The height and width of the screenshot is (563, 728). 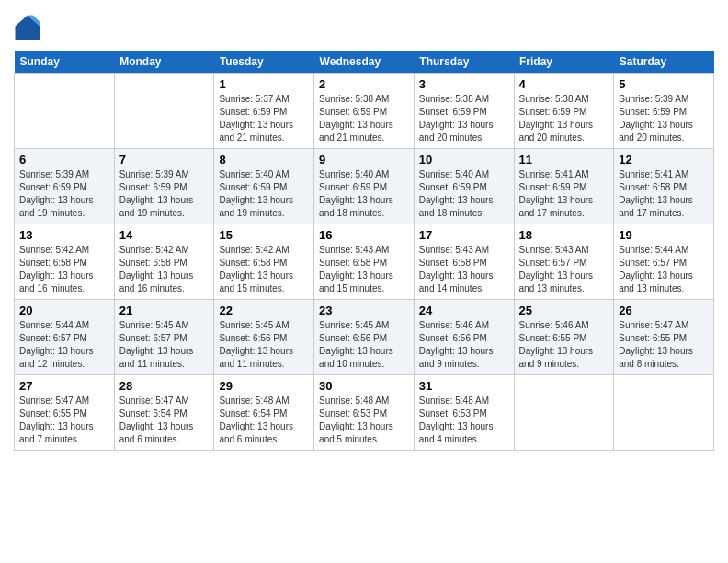 I want to click on day-info: Sunrise: 5:48 AM Sunset: 6:53 PM Dayligh…, so click(x=464, y=420).